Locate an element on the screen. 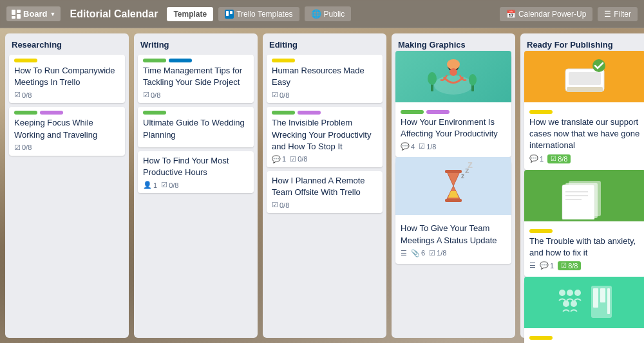 The width and height of the screenshot is (644, 343). board-label: Board is located at coordinates (35, 14).